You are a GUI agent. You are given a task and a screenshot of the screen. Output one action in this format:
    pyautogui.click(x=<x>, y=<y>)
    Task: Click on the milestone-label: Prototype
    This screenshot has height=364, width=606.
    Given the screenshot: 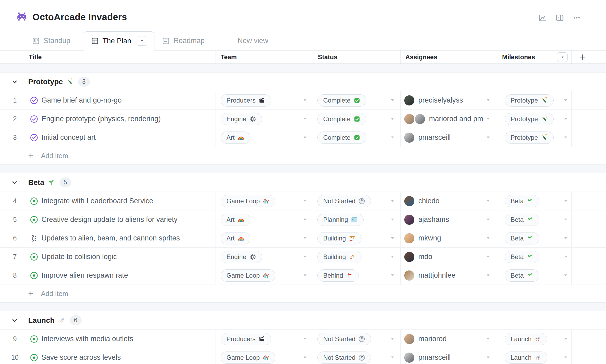 What is the action you would take?
    pyautogui.click(x=524, y=119)
    